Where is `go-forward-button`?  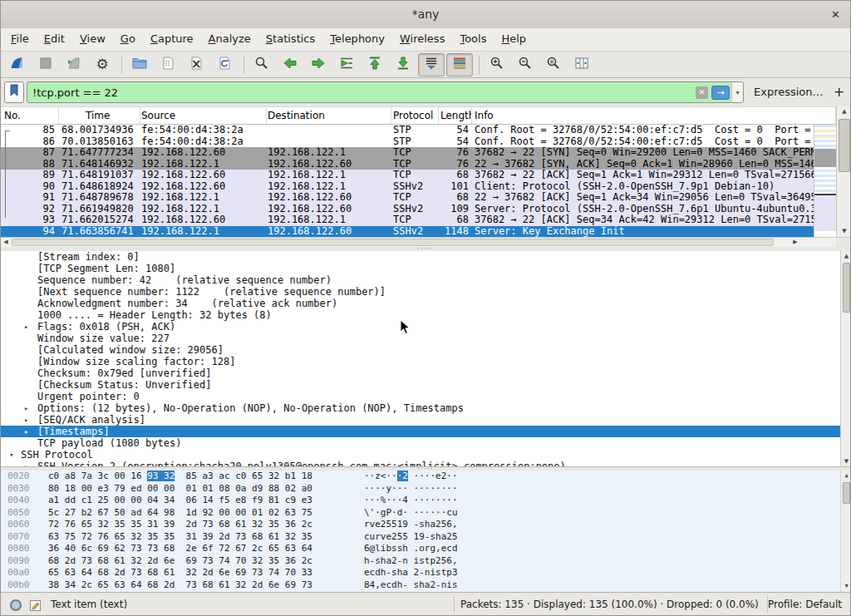 go-forward-button is located at coordinates (318, 65).